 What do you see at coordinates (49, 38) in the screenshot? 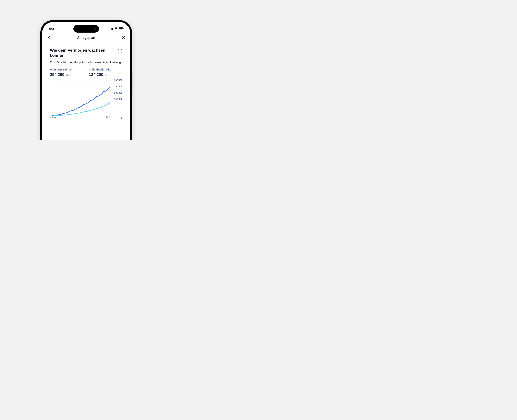
I see `back-button` at bounding box center [49, 38].